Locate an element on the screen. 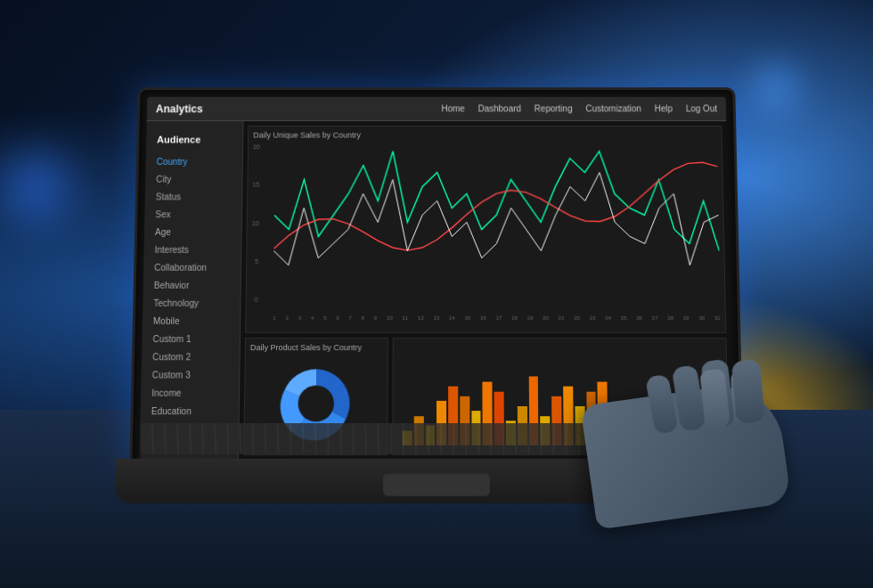  y-axis: 0 5 10 15 20 is located at coordinates (257, 223).